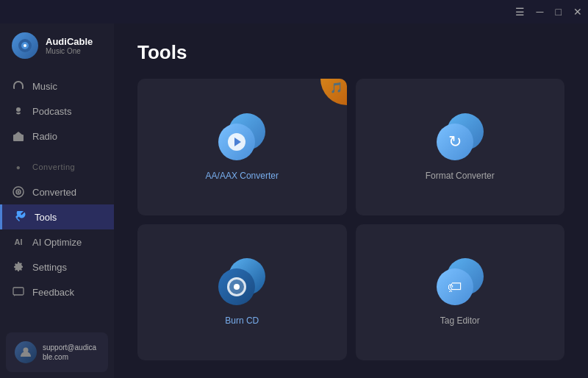 This screenshot has height=378, width=588. Describe the element at coordinates (243, 293) in the screenshot. I see `tool-card-burn-cd: Burn CD` at that location.